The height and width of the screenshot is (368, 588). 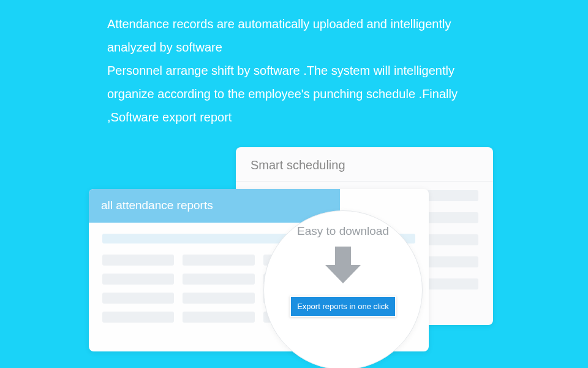 What do you see at coordinates (297, 94) in the screenshot?
I see `description-line-2: Personnel arrange shift by software .The…` at bounding box center [297, 94].